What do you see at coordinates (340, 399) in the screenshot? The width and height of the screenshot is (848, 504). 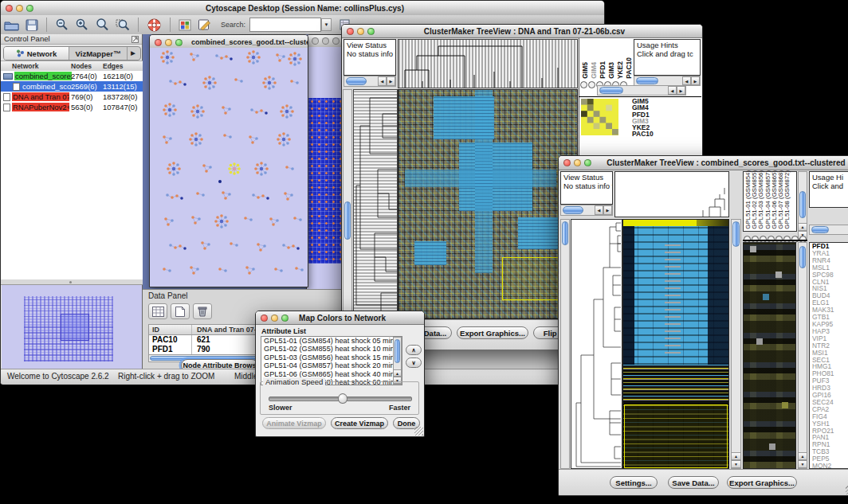 I see `speed-slider-track` at bounding box center [340, 399].